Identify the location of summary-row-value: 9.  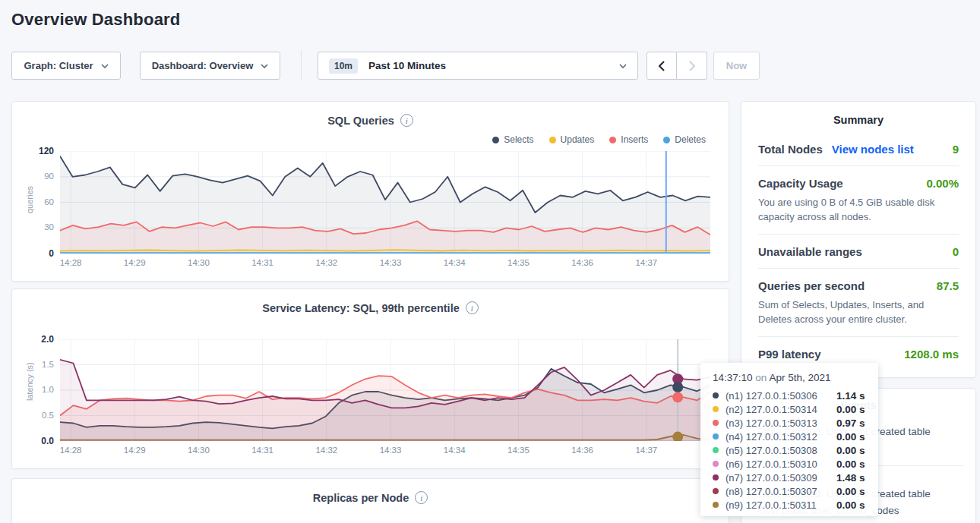
(956, 149).